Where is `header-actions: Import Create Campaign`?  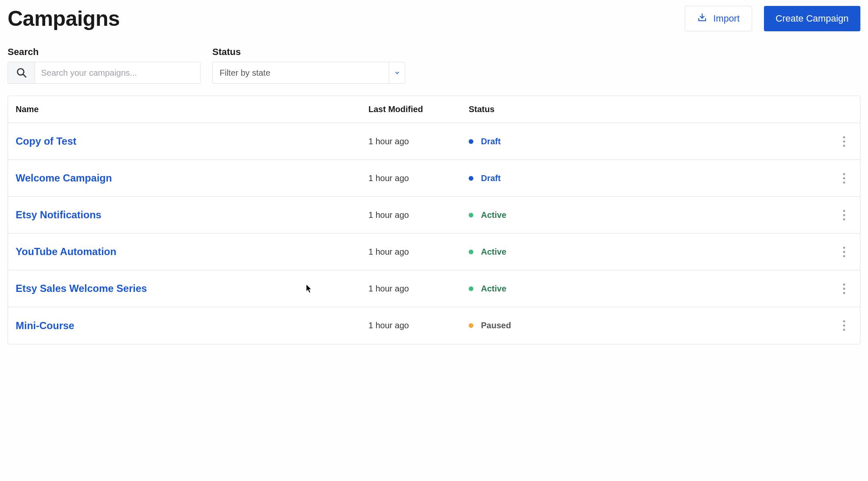 header-actions: Import Create Campaign is located at coordinates (772, 19).